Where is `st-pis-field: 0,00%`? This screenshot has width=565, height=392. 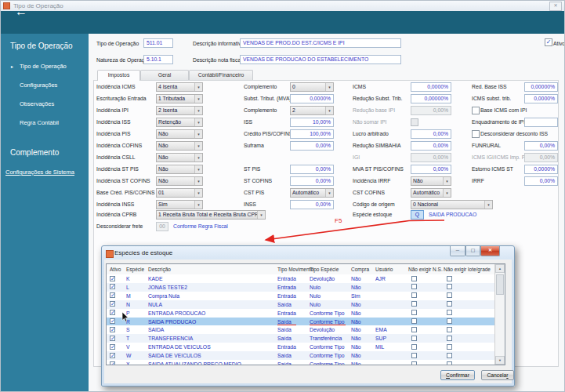 st-pis-field: 0,00% is located at coordinates (312, 169).